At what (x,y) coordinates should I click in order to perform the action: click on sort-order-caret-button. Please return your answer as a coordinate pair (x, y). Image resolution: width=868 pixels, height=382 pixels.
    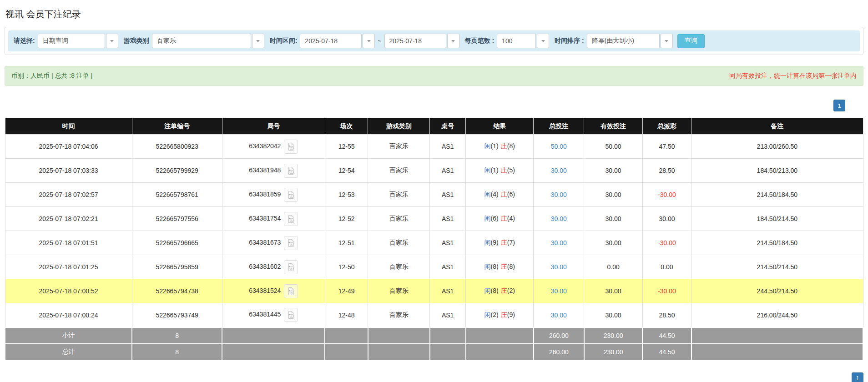
    Looking at the image, I should click on (667, 41).